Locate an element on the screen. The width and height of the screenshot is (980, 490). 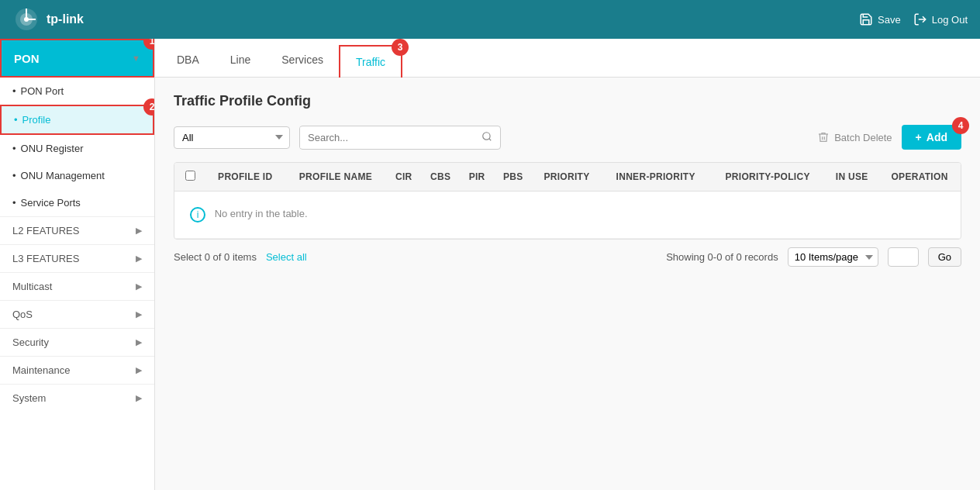
empty-message: No entry in the table. is located at coordinates (261, 214).